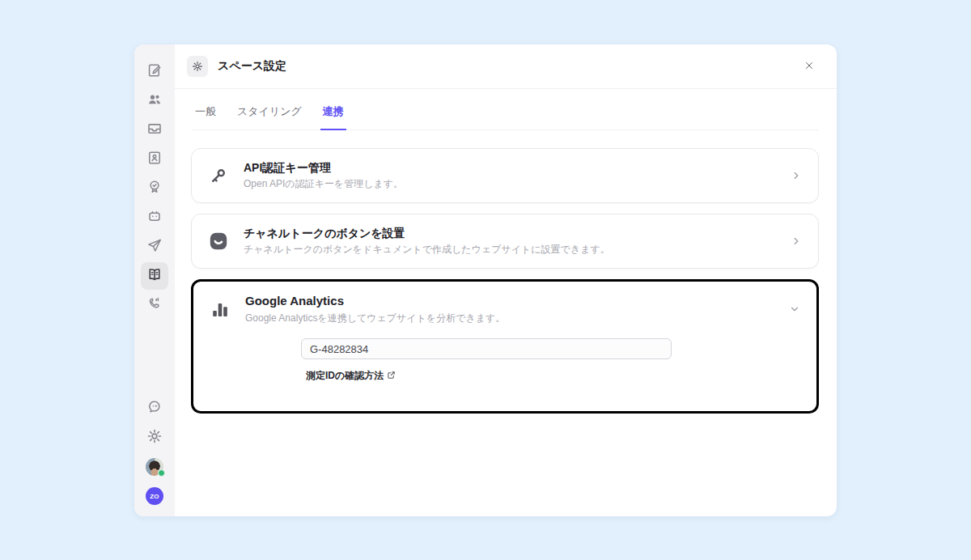  I want to click on sidebar-item-badge, so click(155, 189).